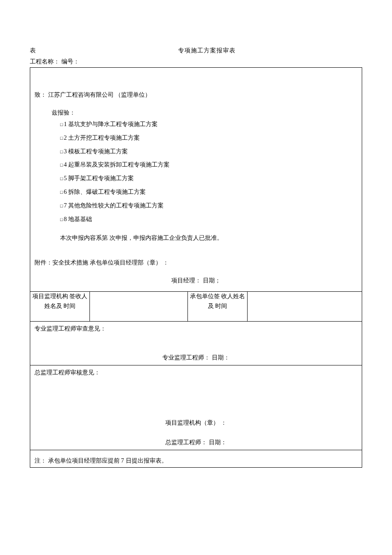 The height and width of the screenshot is (555, 392). I want to click on contractor-signer-value, so click(305, 307).